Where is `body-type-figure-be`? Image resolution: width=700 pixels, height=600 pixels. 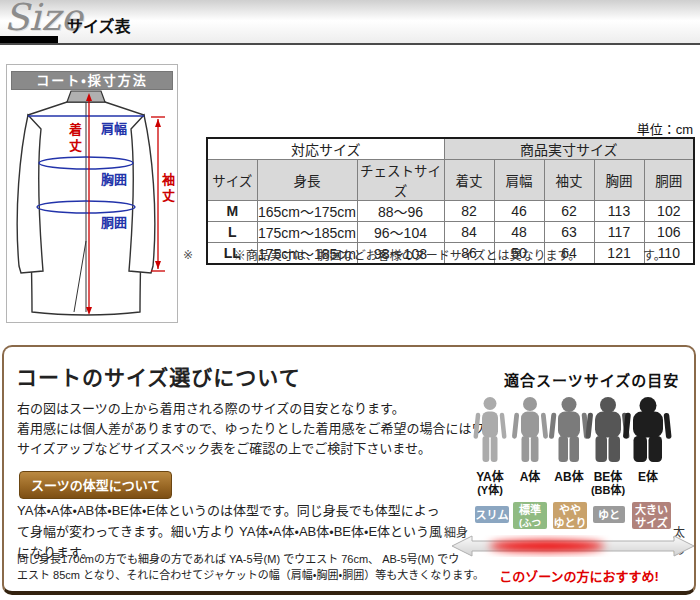
body-type-figure-be is located at coordinates (607, 430).